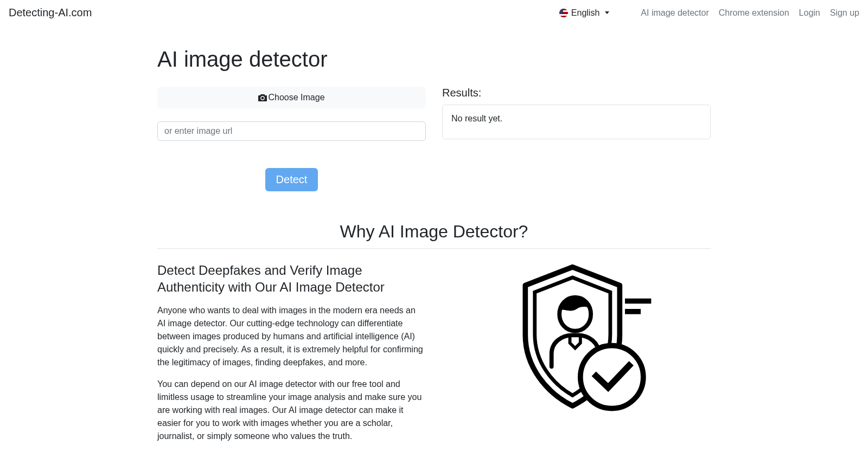  Describe the element at coordinates (296, 98) in the screenshot. I see `choose-image-label: Choose Image` at that location.